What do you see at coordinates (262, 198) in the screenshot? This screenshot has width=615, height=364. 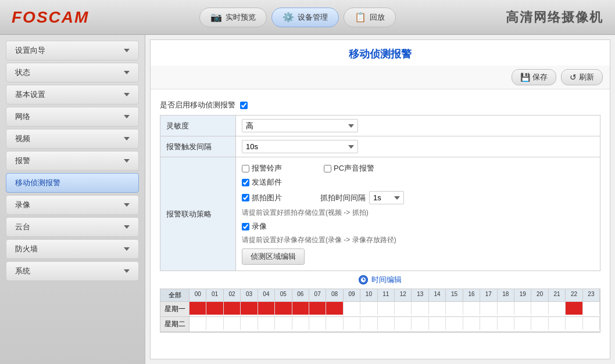 I see `capture-label: 抓拍图片` at bounding box center [262, 198].